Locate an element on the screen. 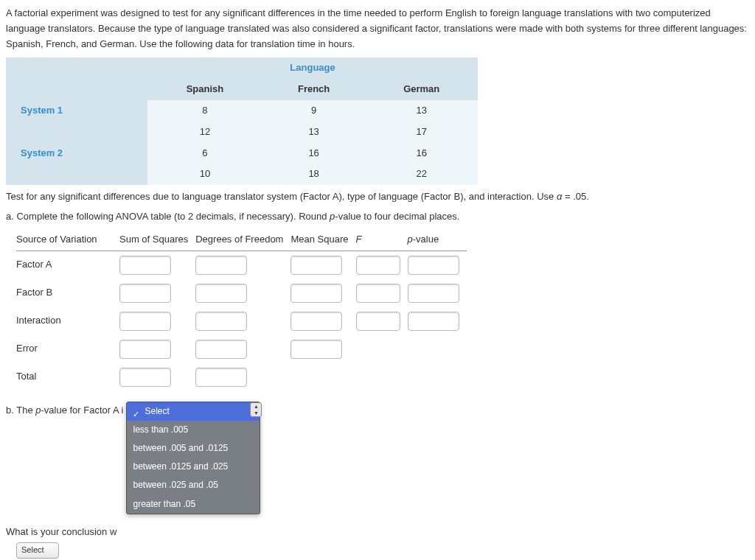  hdr-ss: Sum of Squares is located at coordinates (158, 240).